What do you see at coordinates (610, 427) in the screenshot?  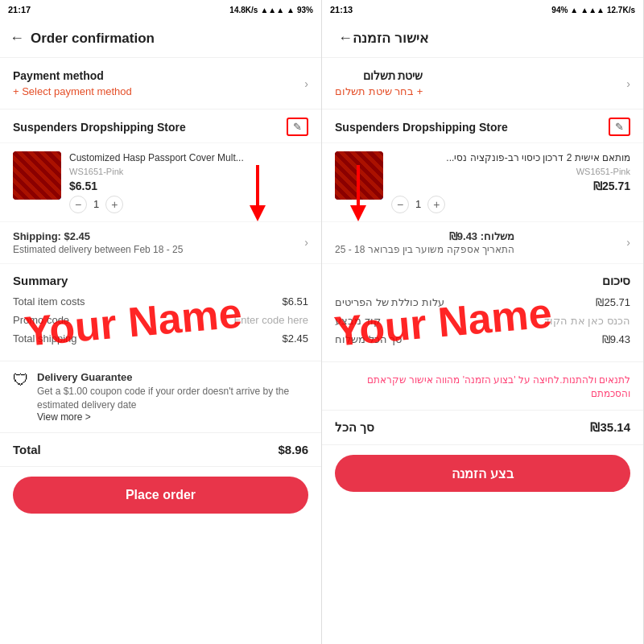 I see `total-value-right: ₪35.14` at bounding box center [610, 427].